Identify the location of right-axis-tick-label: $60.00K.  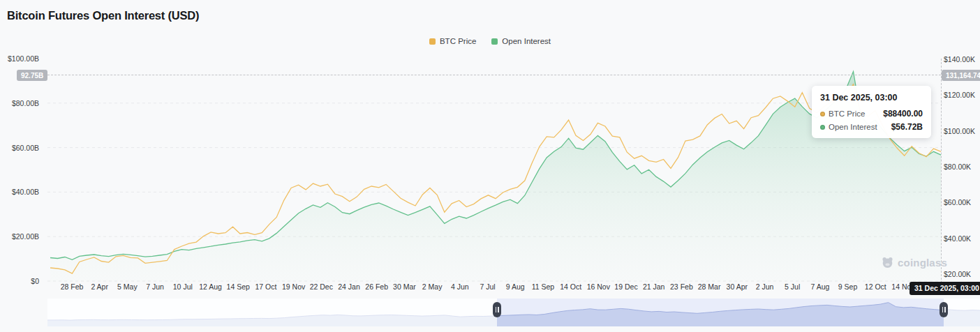
(958, 202).